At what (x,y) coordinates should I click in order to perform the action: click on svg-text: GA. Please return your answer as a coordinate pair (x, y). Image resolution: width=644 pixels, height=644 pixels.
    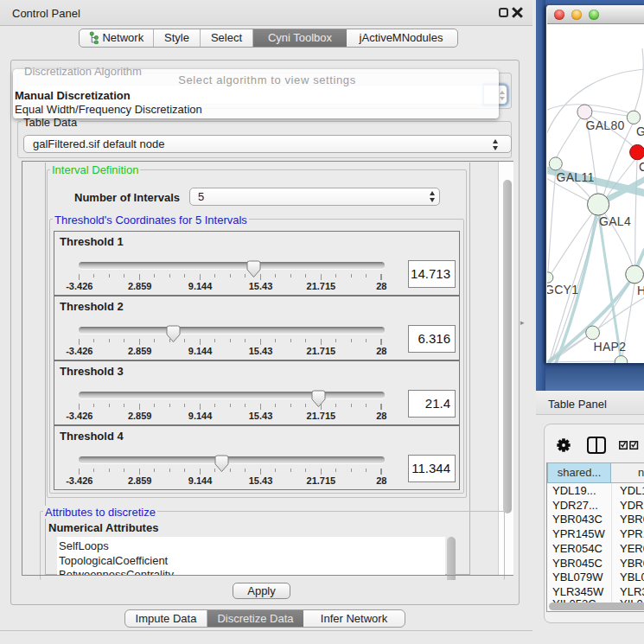
    Looking at the image, I should click on (640, 131).